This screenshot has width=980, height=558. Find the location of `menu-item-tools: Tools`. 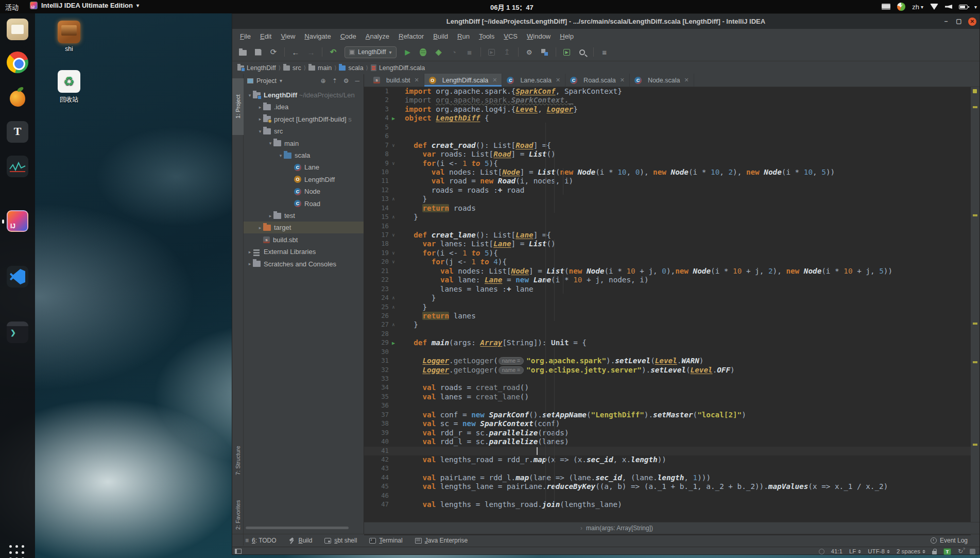

menu-item-tools: Tools is located at coordinates (487, 36).